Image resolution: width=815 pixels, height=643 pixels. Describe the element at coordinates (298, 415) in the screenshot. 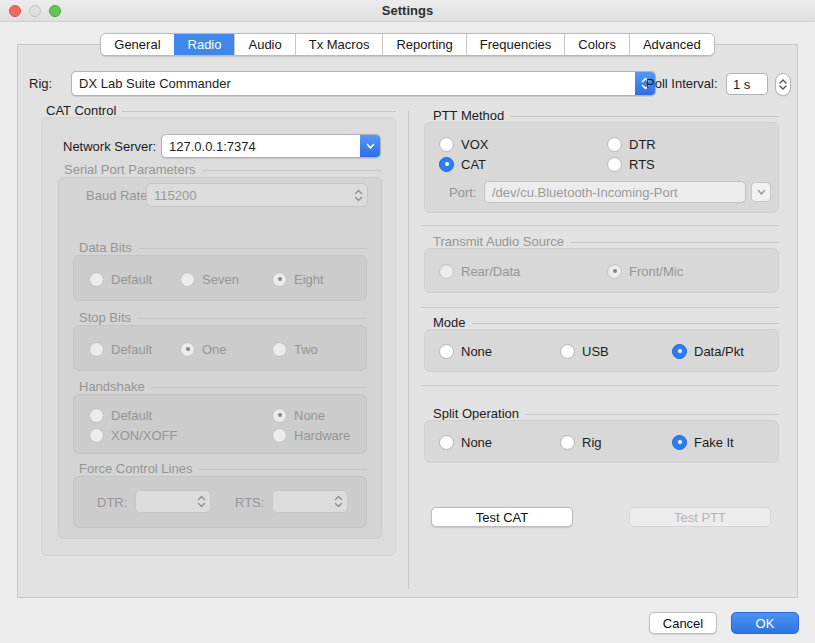

I see `radio-handshake-none: None` at that location.